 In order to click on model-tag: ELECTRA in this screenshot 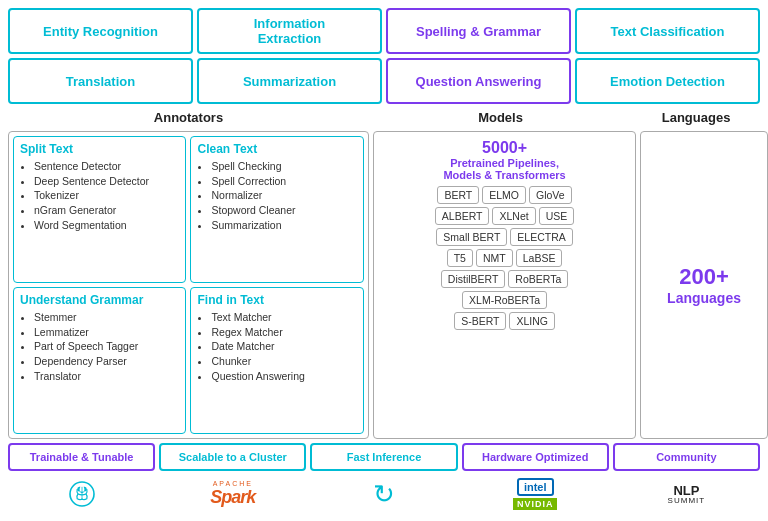, I will do `click(541, 237)`.